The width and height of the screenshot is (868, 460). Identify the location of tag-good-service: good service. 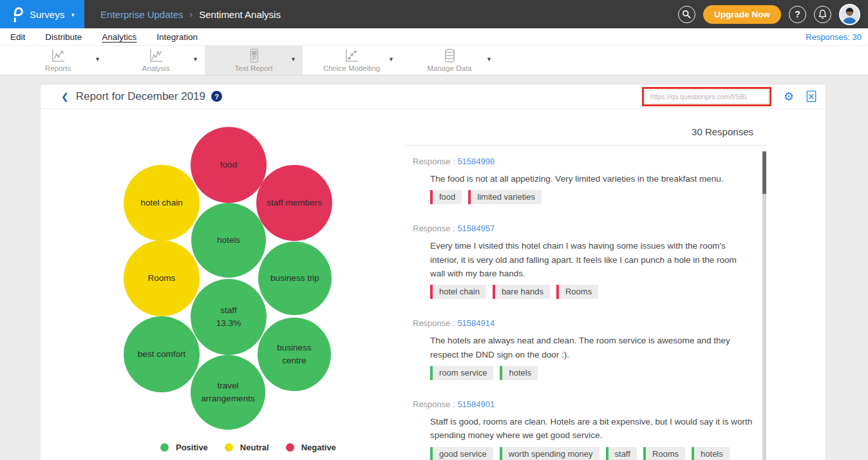
(462, 454).